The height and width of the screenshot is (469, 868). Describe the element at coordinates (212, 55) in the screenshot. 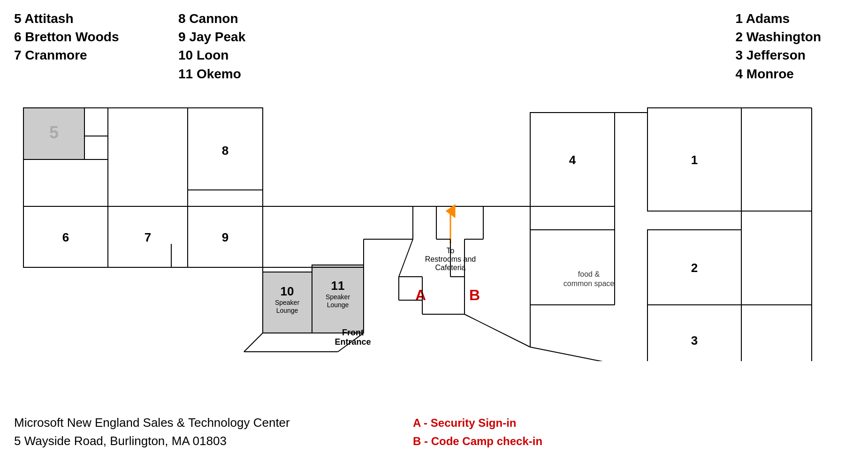

I see `legend-item-loon: 10 Loon` at that location.